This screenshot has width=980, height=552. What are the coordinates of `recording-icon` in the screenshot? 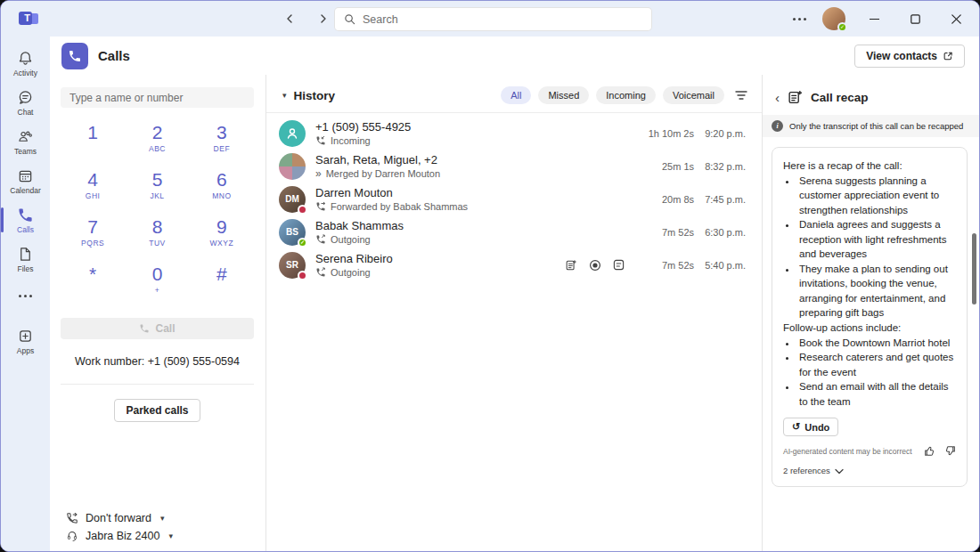 It's located at (595, 265).